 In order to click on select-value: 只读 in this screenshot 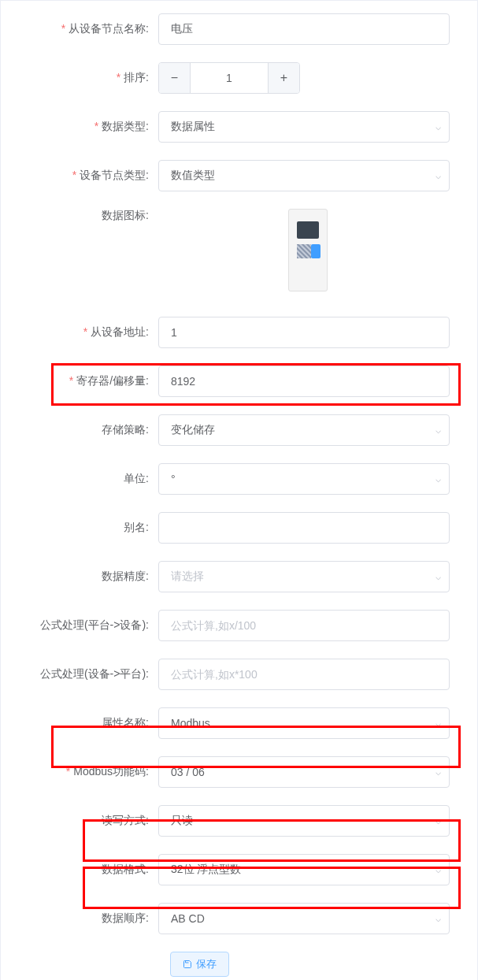, I will do `click(182, 821)`.